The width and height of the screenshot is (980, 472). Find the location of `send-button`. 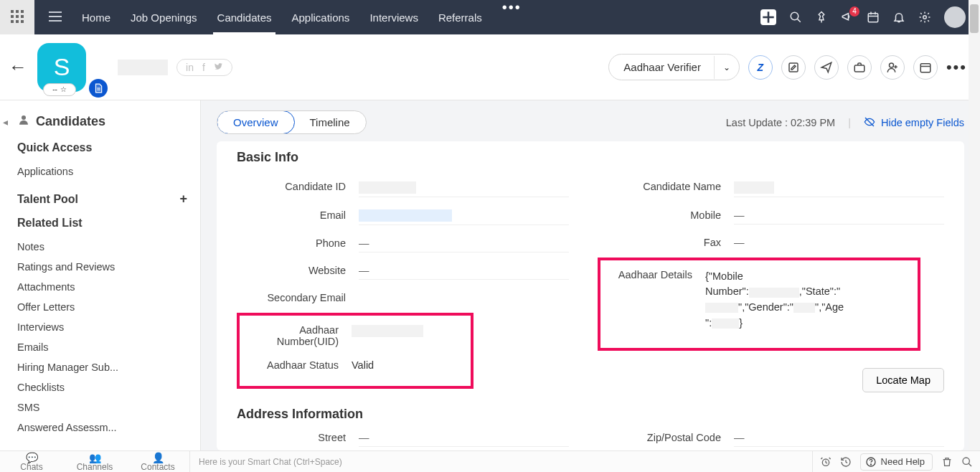

send-button is located at coordinates (826, 67).